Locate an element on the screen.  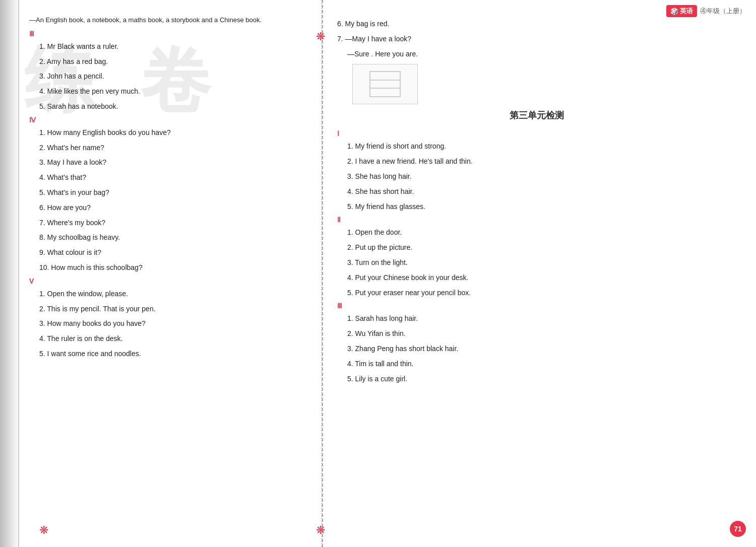
section-v-item-2: 2. This is my pencil. That is your pen. is located at coordinates (168, 309).